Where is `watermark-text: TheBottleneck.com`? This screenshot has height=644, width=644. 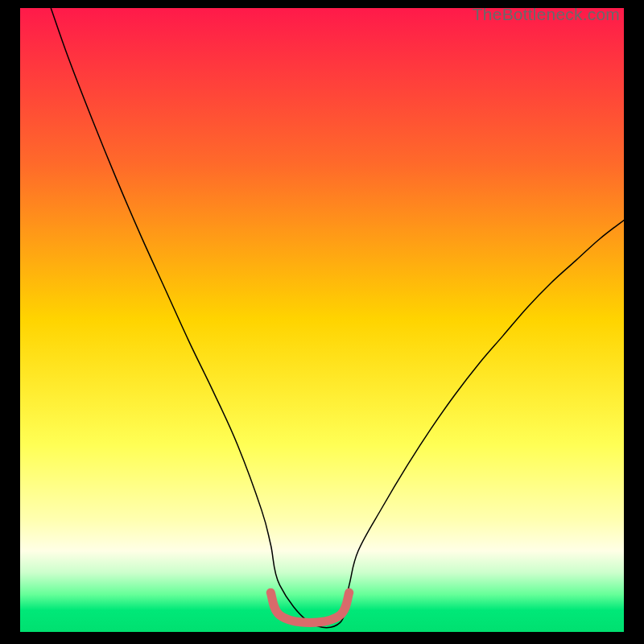
watermark-text: TheBottleneck.com is located at coordinates (546, 14).